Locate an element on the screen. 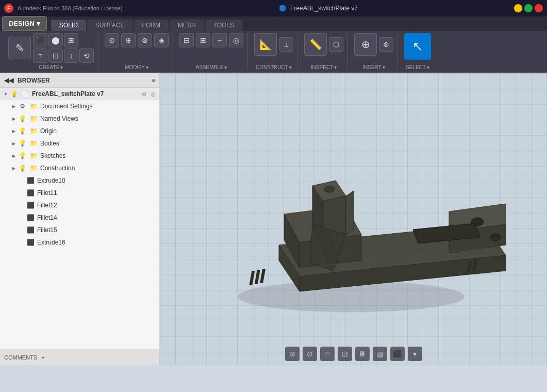  measure-icon: 📏 is located at coordinates (316, 44).